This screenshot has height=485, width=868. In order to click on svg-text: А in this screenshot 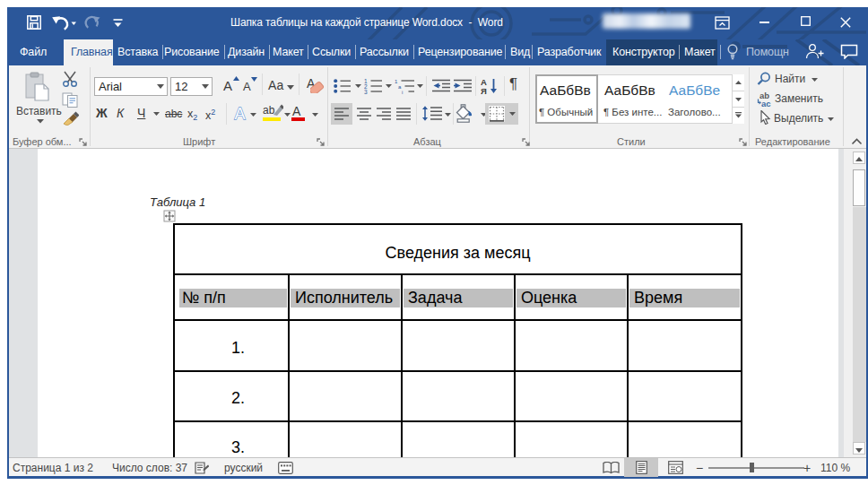, I will do `click(240, 113)`.